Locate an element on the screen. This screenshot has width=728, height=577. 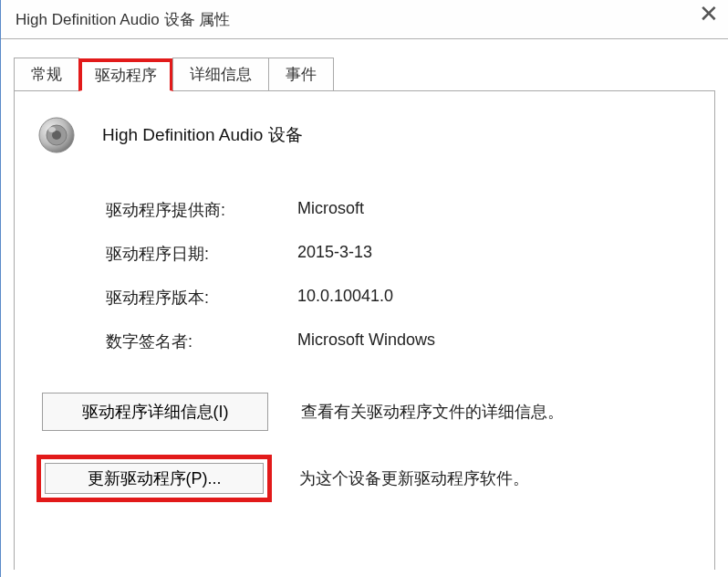
button-wrap-highlight: 更新驱动程序(P)... is located at coordinates (154, 478).